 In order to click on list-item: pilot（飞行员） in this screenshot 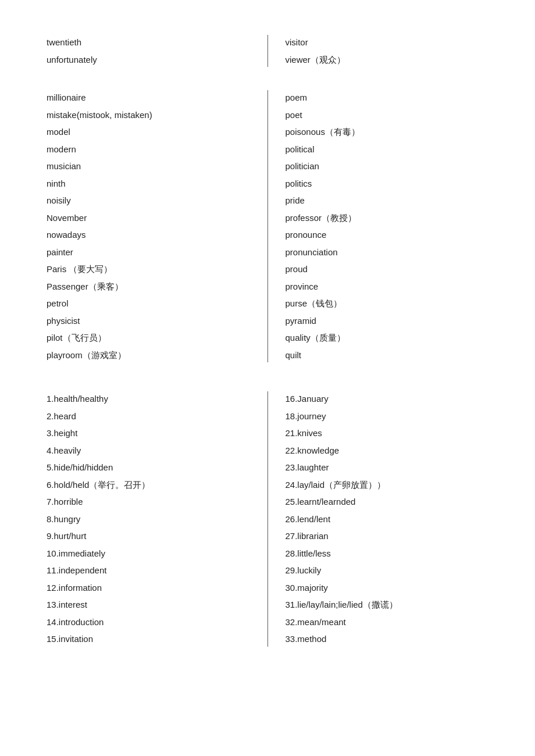, I will do `click(148, 338)`.